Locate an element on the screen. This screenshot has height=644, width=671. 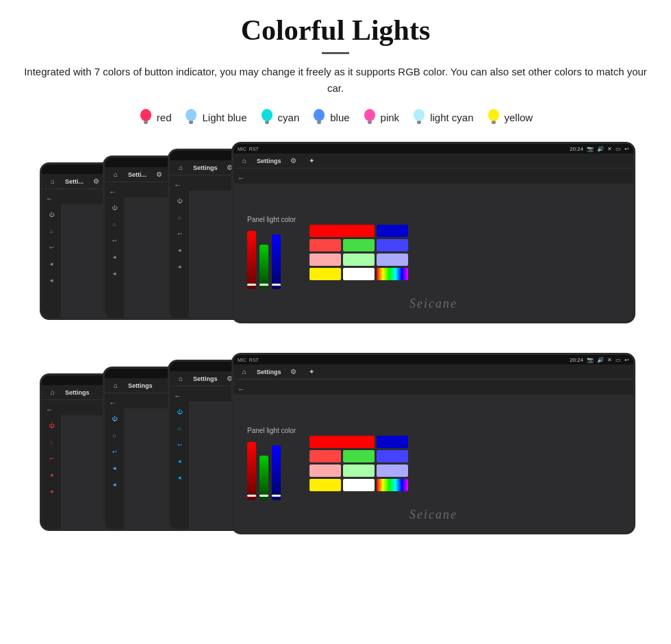
back-icon-b1: ↩ is located at coordinates (51, 458).